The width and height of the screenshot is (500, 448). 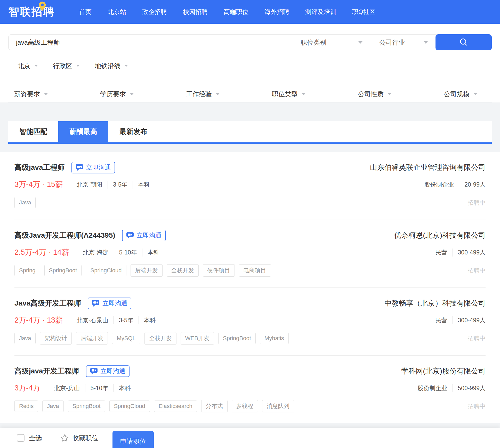 What do you see at coordinates (31, 12) in the screenshot?
I see `logo-text: 智联招聘` at bounding box center [31, 12].